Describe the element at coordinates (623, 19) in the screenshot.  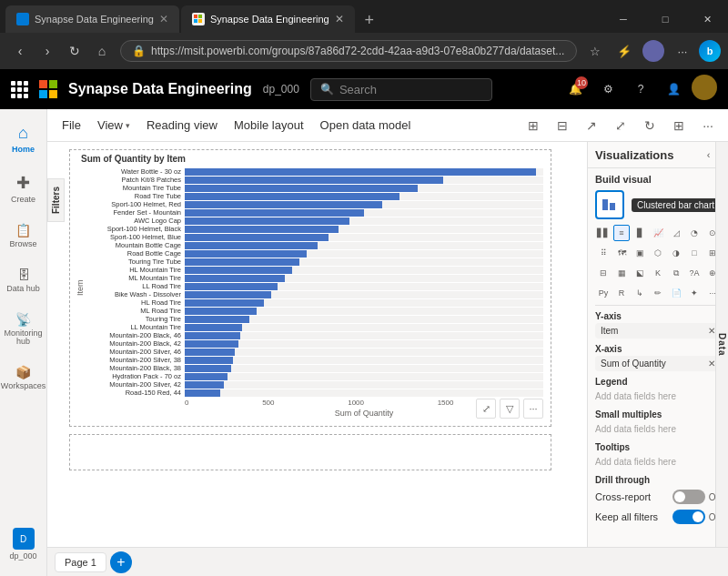
I see `minimize-button: ─` at that location.